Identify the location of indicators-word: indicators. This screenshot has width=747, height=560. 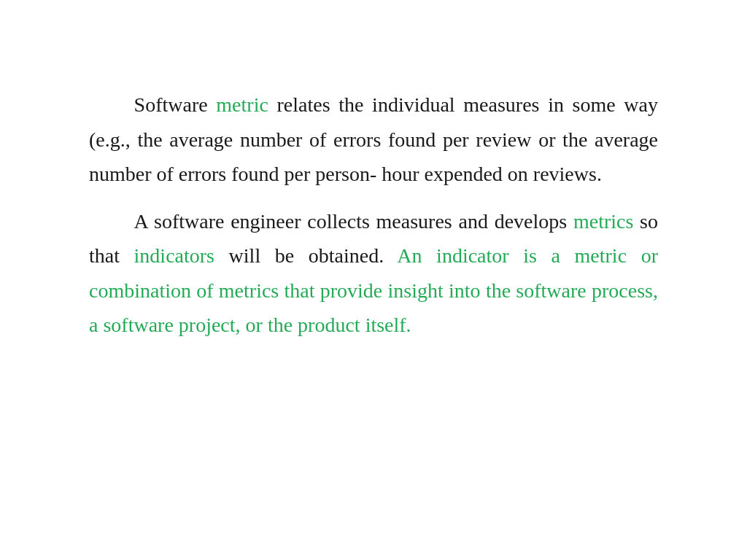
(174, 255).